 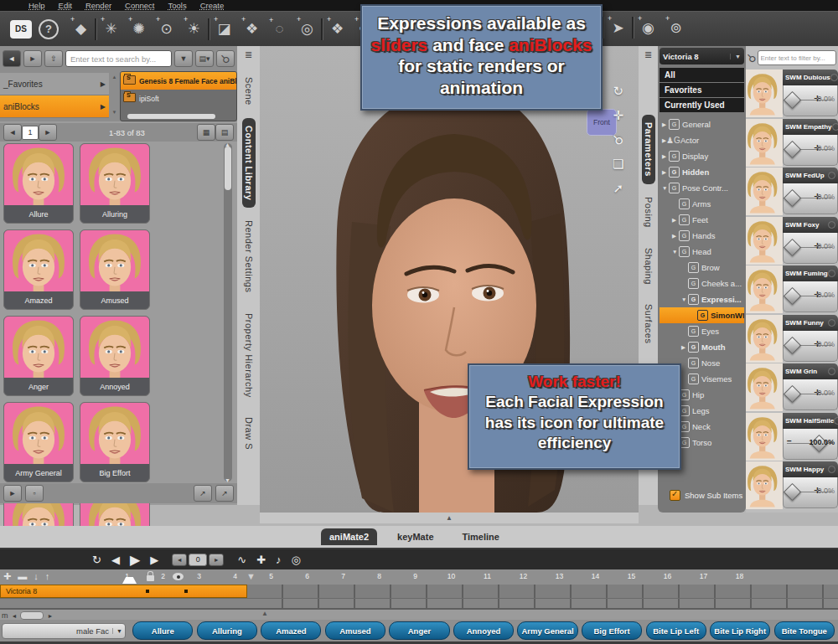 I want to click on expression-thumbnail: Alluring, so click(x=115, y=183).